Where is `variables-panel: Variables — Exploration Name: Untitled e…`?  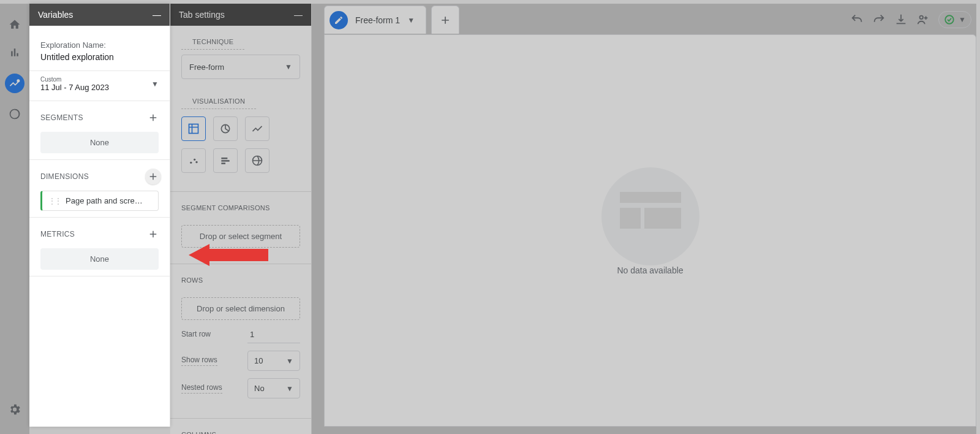
variables-panel: Variables — Exploration Name: Untitled e… is located at coordinates (100, 215).